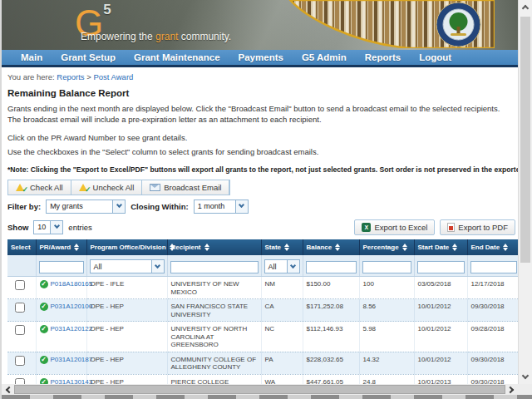 This screenshot has width=532, height=399. I want to click on balance-cell: $150.00, so click(331, 288).